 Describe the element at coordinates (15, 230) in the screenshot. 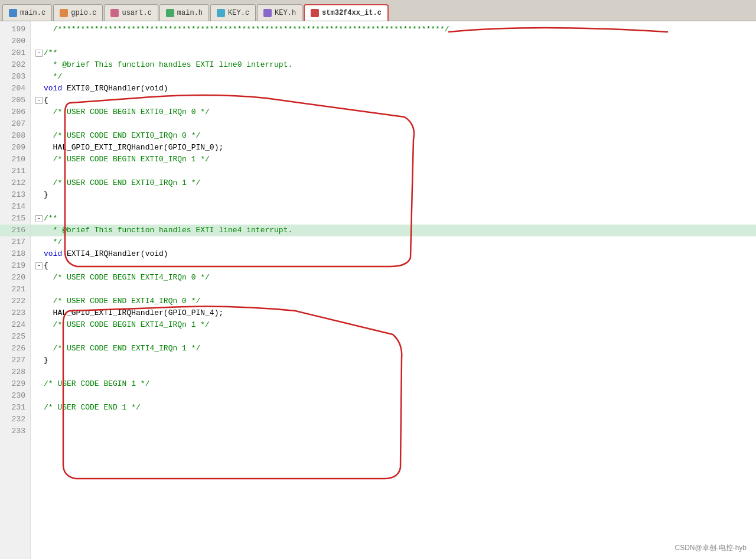

I see `line-number-216: 216` at that location.